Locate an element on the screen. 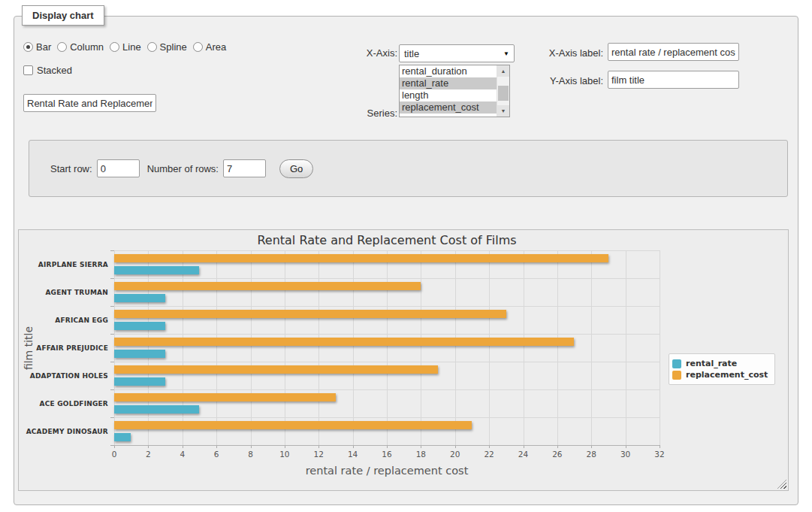 The width and height of the screenshot is (812, 512). rows-panel: Start row: Number of rows: Go is located at coordinates (409, 168).